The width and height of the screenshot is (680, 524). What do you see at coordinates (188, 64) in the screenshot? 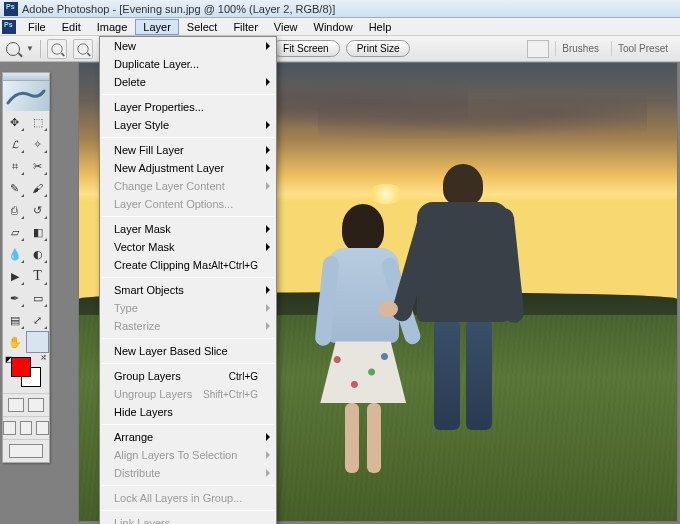
I see `menu-item-duplicate-layer: Duplicate Layer...` at bounding box center [188, 64].